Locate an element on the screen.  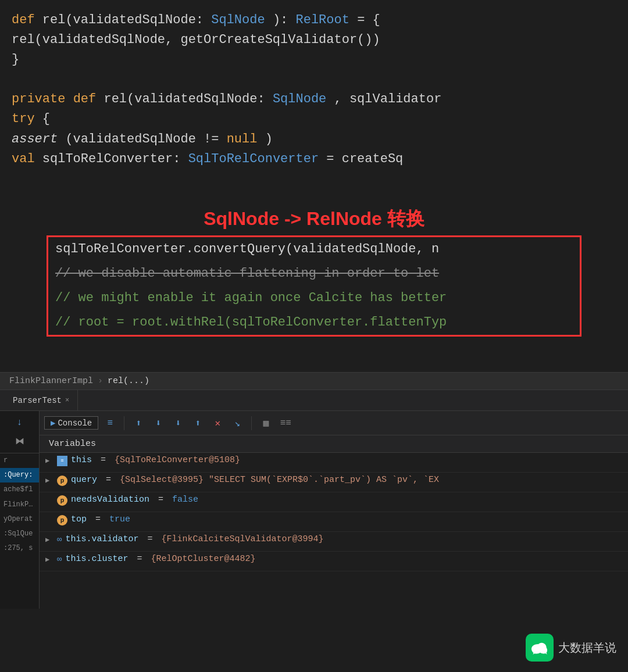
var-icon-validator: ∞ is located at coordinates (59, 539).